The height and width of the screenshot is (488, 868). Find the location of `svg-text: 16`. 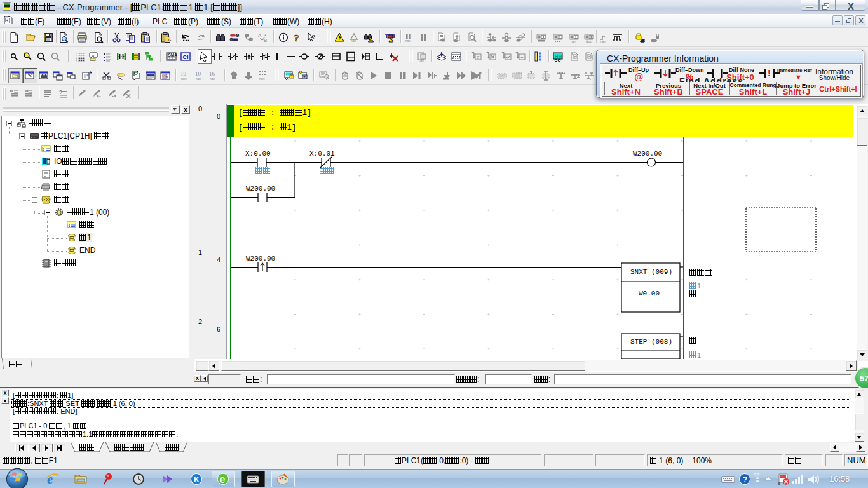

svg-text: 16 is located at coordinates (212, 74).